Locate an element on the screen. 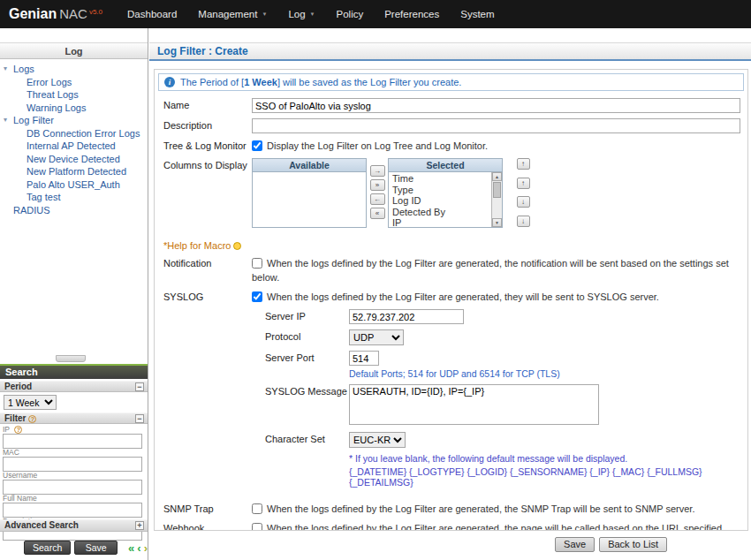  selected-column-time: Time is located at coordinates (440, 178).